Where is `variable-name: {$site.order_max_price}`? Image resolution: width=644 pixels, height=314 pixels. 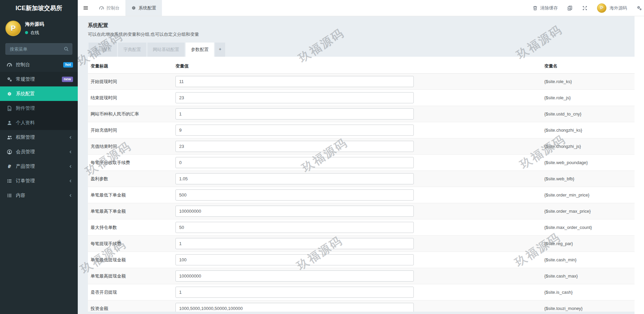 variable-name: {$site.order_max_price} is located at coordinates (588, 211).